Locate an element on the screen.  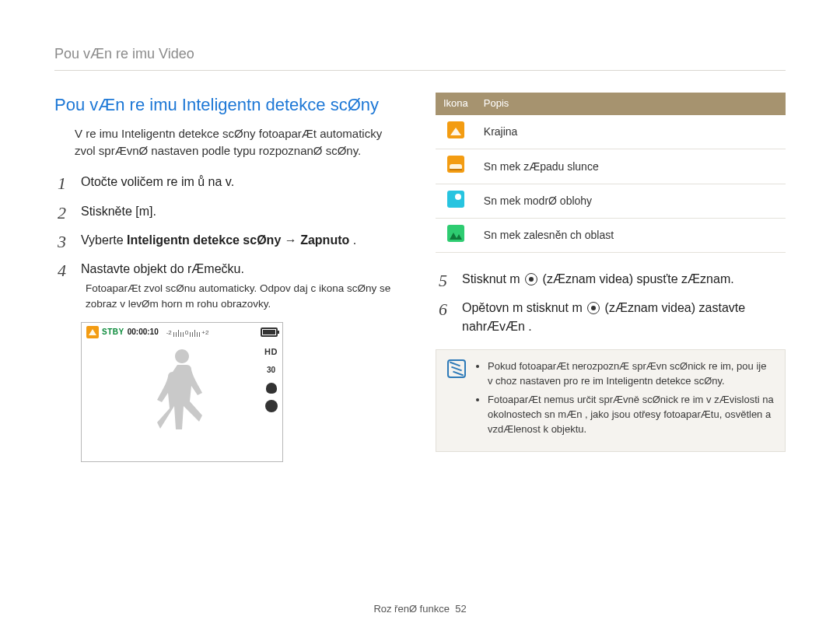
footer-page: 52 is located at coordinates (460, 608).